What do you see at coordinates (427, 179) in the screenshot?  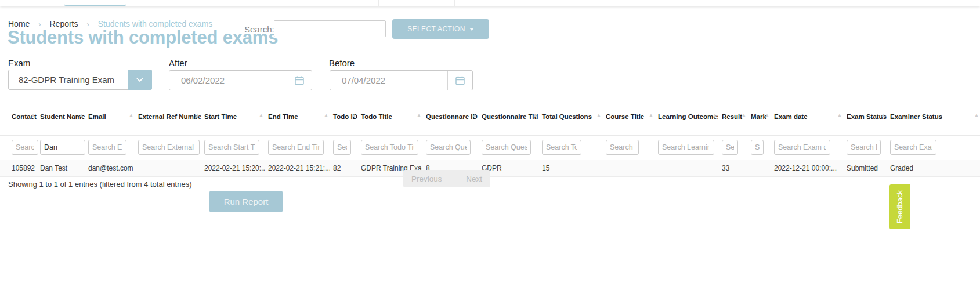 I see `previous-page-button: Previous` at bounding box center [427, 179].